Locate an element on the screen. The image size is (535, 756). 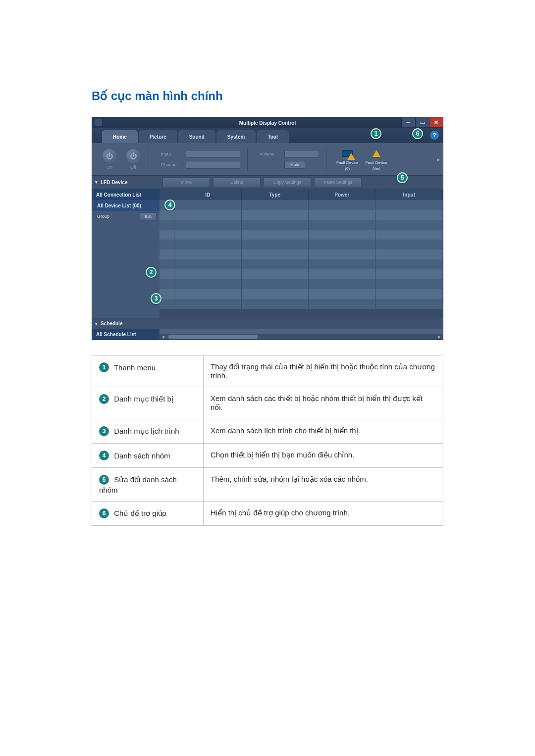
volume-input is located at coordinates (302, 154).